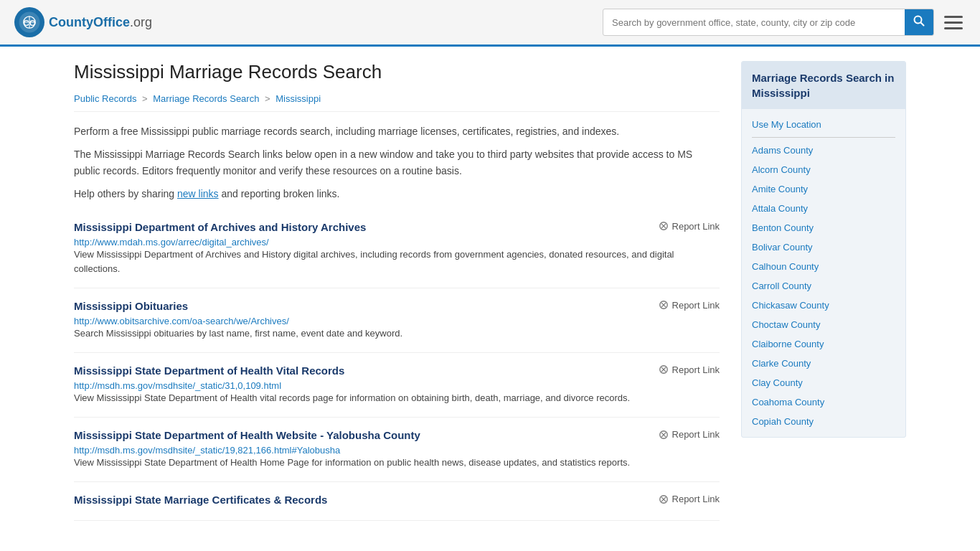 The height and width of the screenshot is (551, 980). Describe the element at coordinates (824, 189) in the screenshot. I see `county-link: Amite County` at that location.